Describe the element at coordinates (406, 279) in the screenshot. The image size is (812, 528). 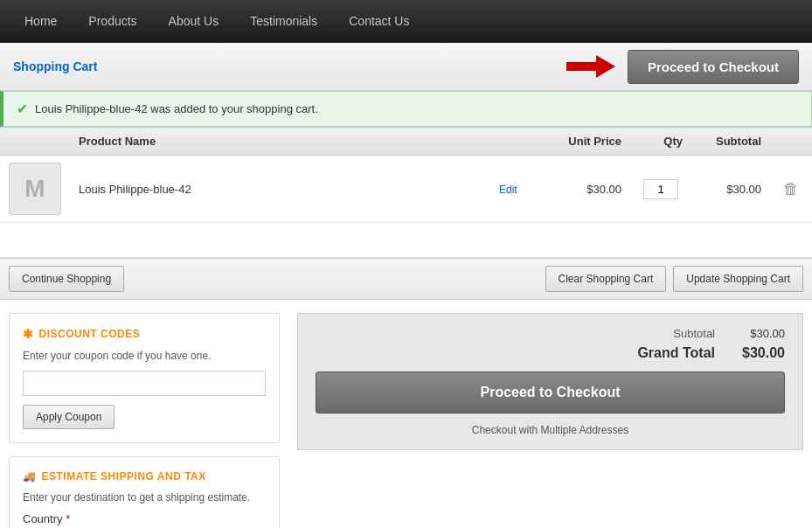
I see `cart-actions-bar: Continue Shopping Clear Shopping Cart Up…` at that location.